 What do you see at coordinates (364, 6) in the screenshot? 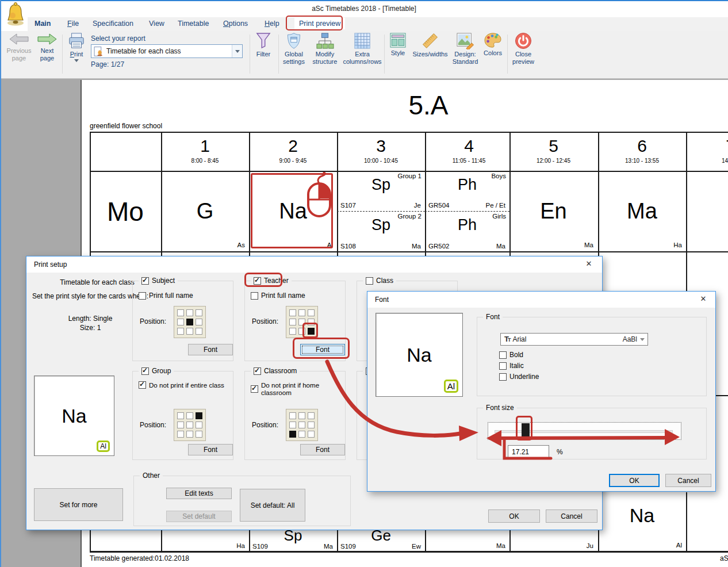
I see `window-title: aSc Timetables 2018 - [Timetable]` at bounding box center [364, 6].